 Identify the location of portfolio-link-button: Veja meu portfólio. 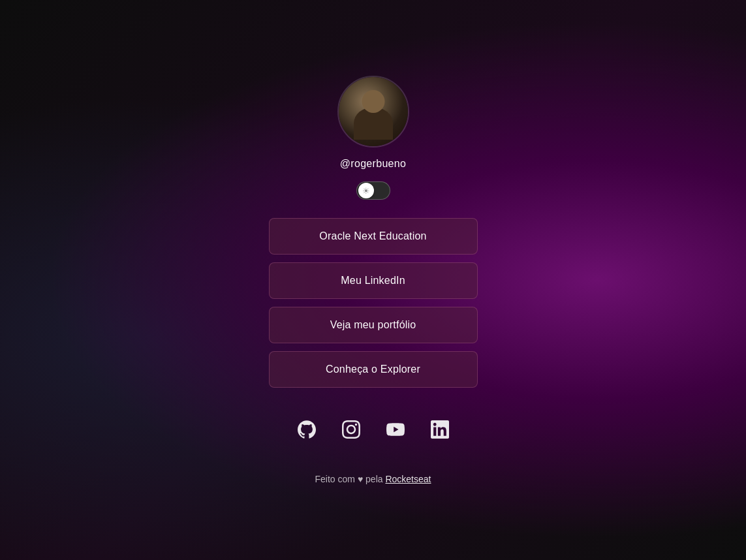
(373, 325).